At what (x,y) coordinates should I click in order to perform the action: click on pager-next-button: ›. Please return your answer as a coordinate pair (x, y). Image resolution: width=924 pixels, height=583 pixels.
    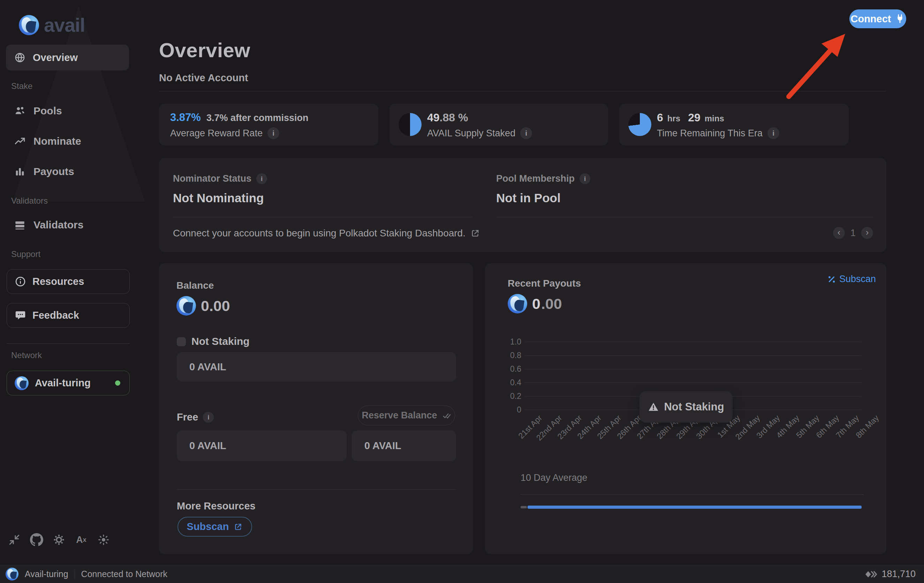
    Looking at the image, I should click on (867, 233).